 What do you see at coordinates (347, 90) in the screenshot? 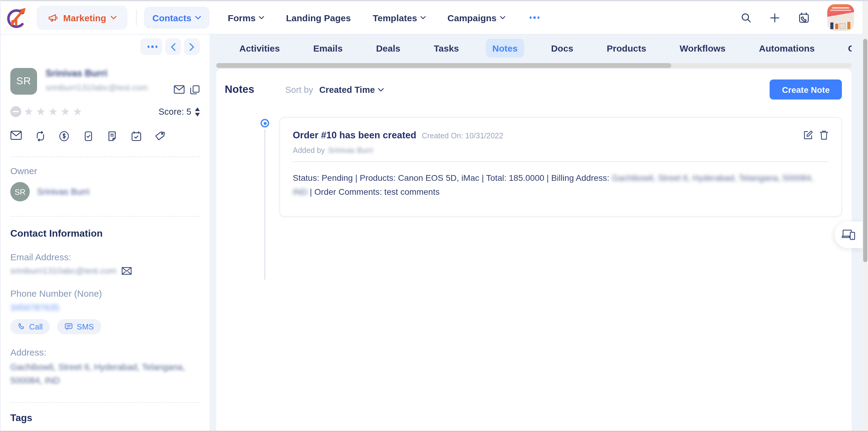
I see `sort-value: Created Time` at bounding box center [347, 90].